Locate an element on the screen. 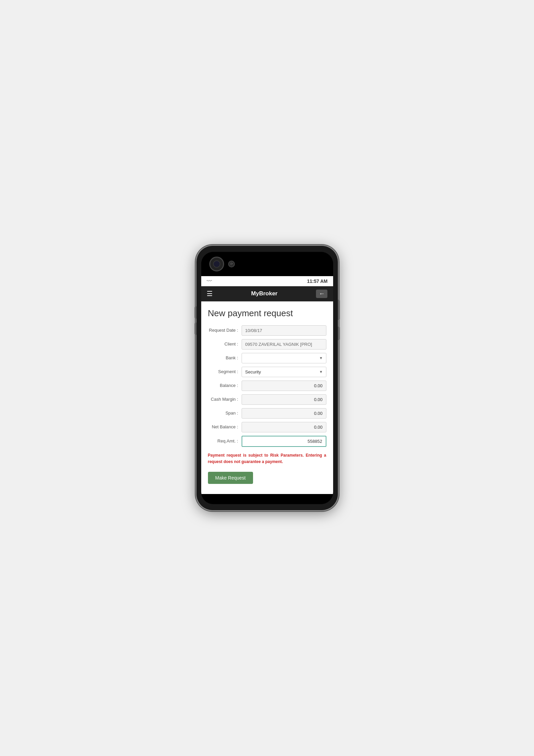 This screenshot has height=756, width=534. balance-label: Balance : is located at coordinates (225, 386).